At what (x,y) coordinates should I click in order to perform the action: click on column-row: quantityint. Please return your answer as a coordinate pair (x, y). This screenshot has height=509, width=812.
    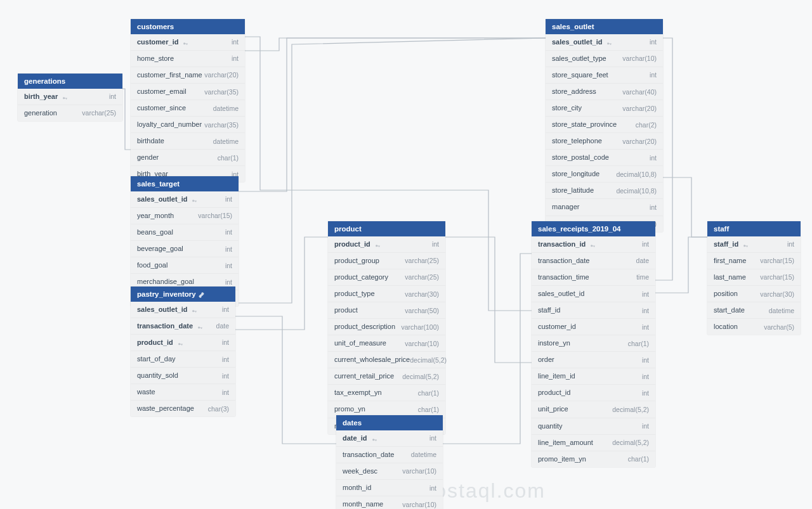
    Looking at the image, I should click on (594, 427).